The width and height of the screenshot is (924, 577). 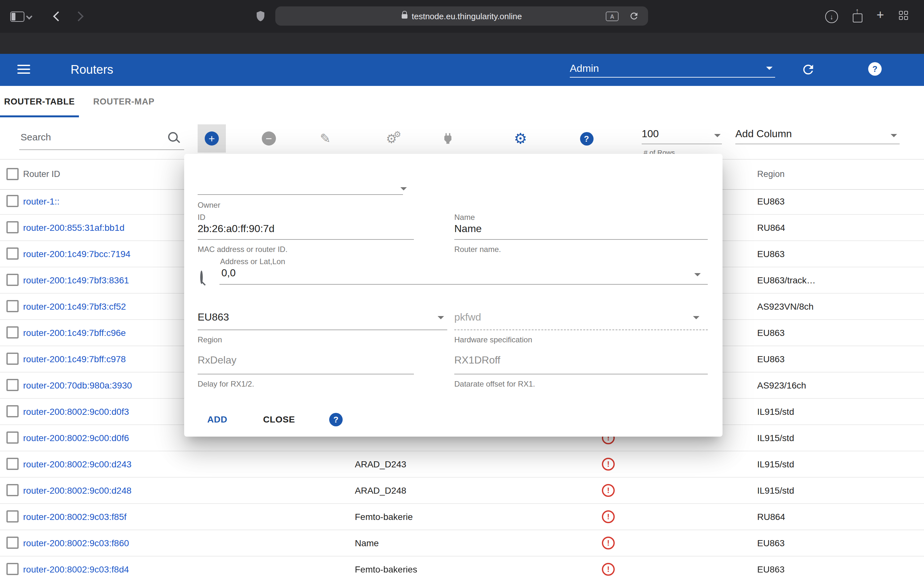 I want to click on router-id-link: router-200:1c49:7bf3:8361, so click(x=76, y=280).